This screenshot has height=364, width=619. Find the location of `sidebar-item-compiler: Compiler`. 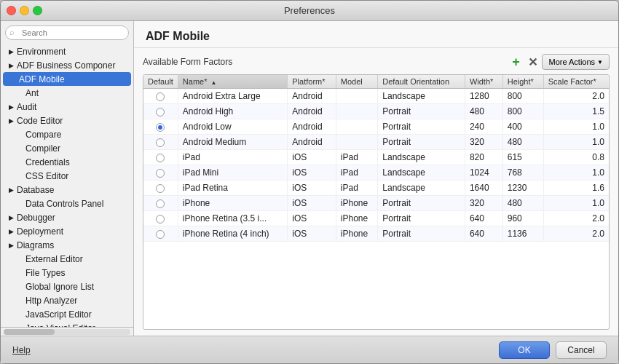

sidebar-item-compiler: Compiler is located at coordinates (67, 149).